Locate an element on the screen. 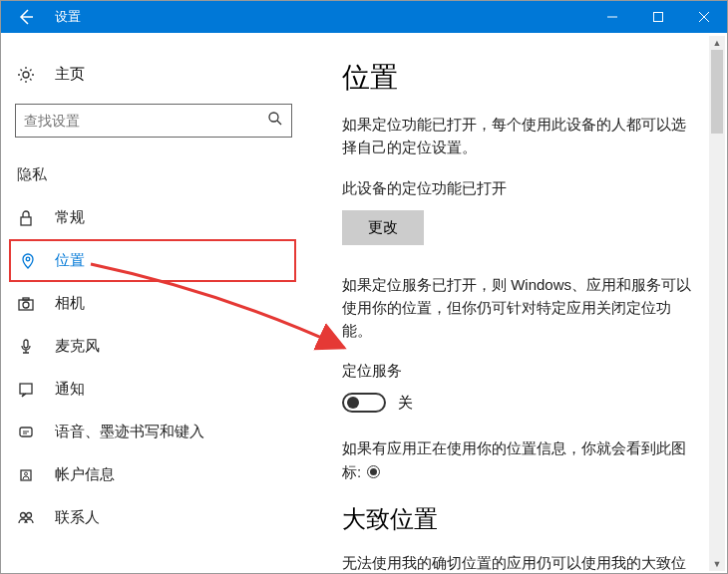 The image size is (728, 574). location-icon is located at coordinates (28, 261).